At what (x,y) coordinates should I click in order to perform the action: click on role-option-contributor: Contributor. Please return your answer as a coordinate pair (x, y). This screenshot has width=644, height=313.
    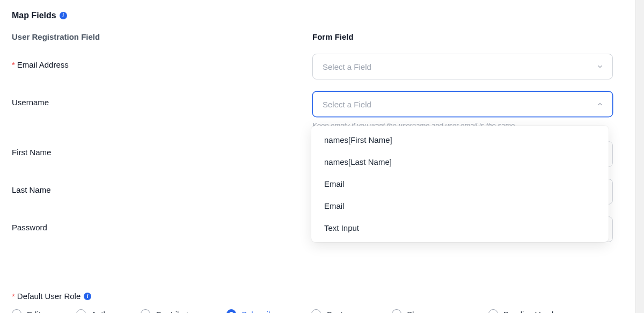
    Looking at the image, I should click on (184, 311).